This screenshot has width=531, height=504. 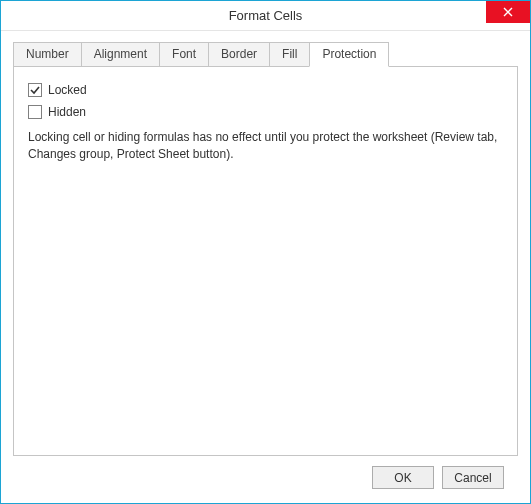 I want to click on hidden-row: Hidden, so click(x=266, y=112).